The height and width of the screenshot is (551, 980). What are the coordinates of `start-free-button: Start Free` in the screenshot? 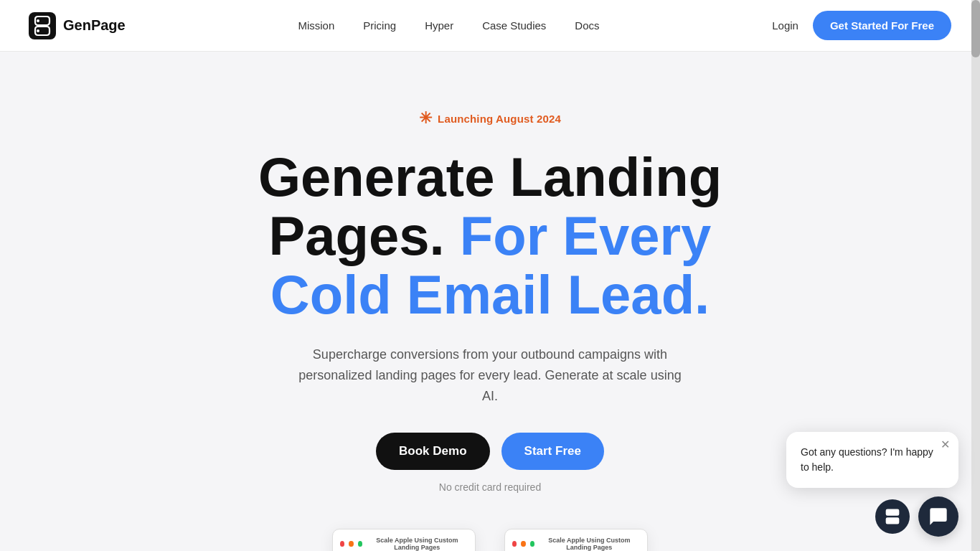 It's located at (552, 451).